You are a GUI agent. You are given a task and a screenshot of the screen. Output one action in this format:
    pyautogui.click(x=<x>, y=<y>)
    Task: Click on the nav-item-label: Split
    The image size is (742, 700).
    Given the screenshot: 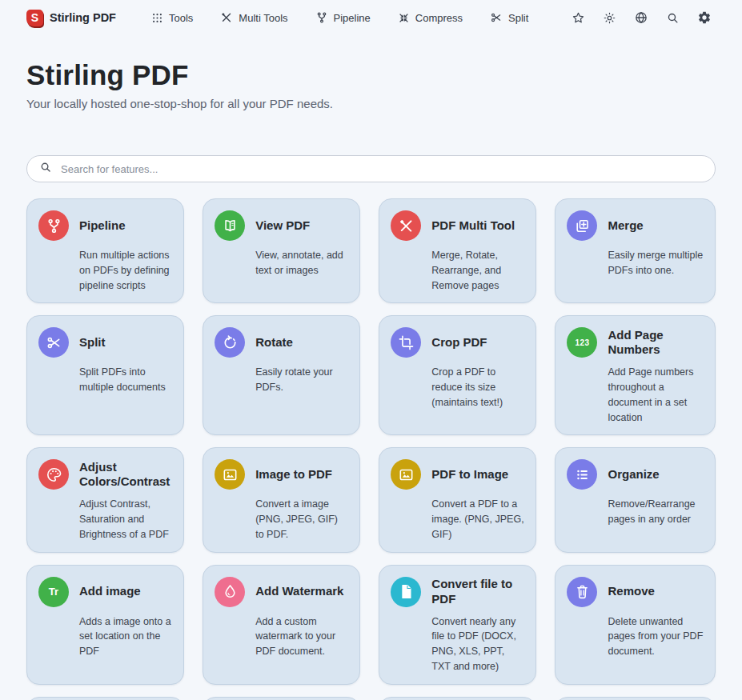 What is the action you would take?
    pyautogui.click(x=519, y=18)
    